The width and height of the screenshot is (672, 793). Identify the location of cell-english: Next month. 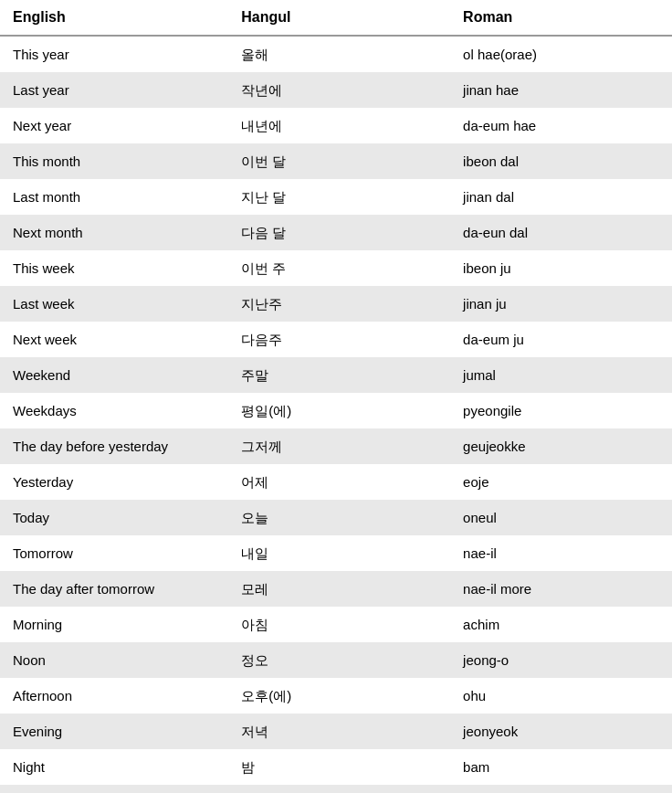
(114, 232).